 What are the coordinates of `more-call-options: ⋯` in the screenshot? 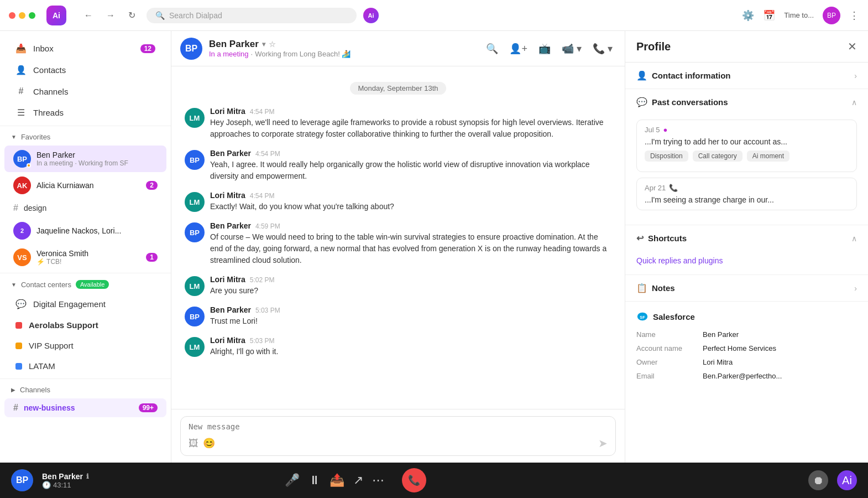 It's located at (378, 480).